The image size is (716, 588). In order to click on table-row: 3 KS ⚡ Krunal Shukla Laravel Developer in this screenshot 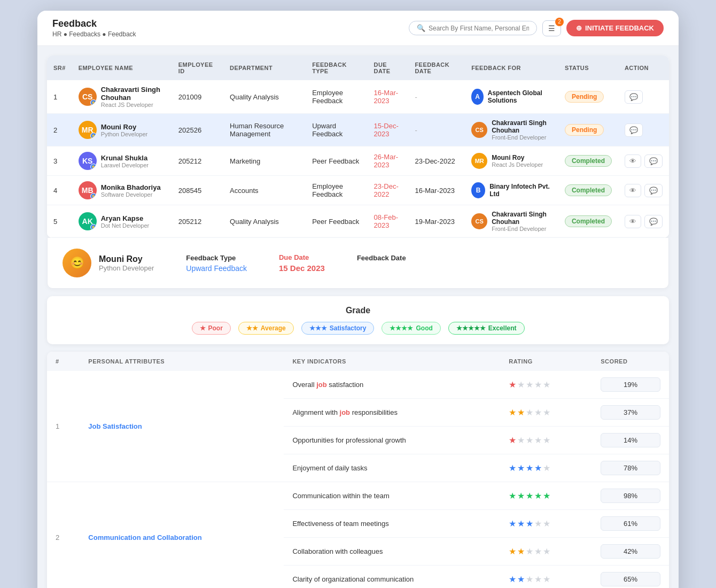, I will do `click(358, 161)`.